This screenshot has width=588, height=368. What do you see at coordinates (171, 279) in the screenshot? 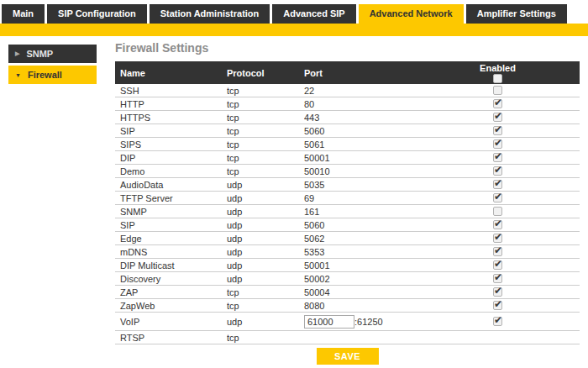
I see `row-name: Discovery` at bounding box center [171, 279].